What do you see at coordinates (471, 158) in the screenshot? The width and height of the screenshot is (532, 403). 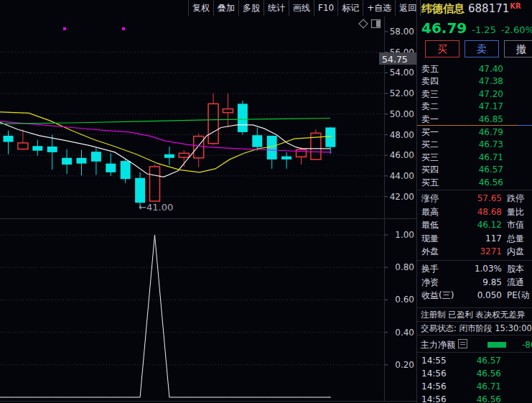 I see `bid-price: 46.71` at bounding box center [471, 158].